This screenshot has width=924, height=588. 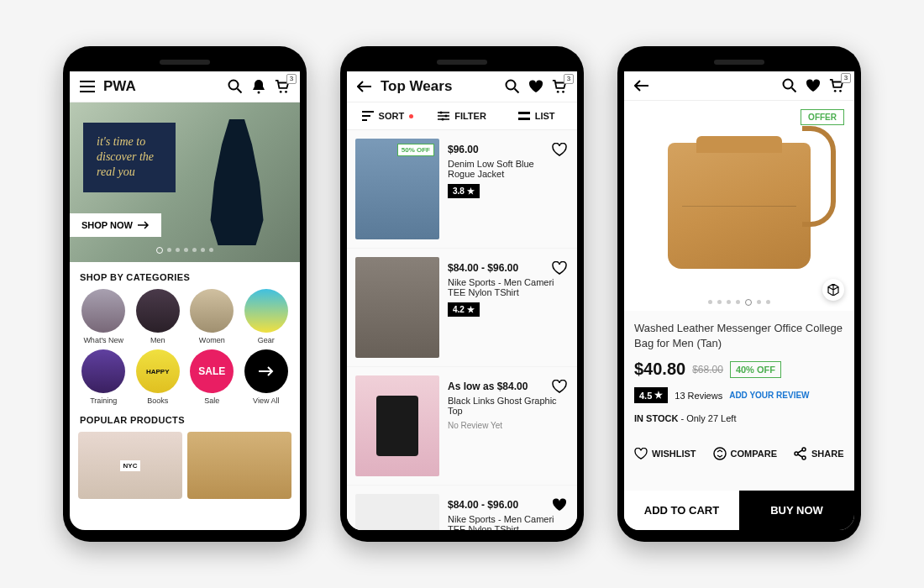 What do you see at coordinates (267, 317) in the screenshot?
I see `category-gear: Gear` at bounding box center [267, 317].